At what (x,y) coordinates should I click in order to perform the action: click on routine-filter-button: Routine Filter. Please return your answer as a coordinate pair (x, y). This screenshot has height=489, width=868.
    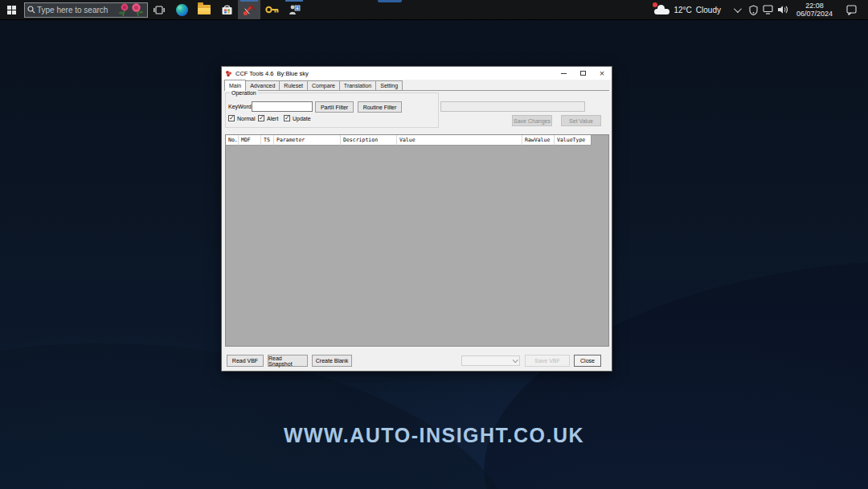
    Looking at the image, I should click on (379, 107).